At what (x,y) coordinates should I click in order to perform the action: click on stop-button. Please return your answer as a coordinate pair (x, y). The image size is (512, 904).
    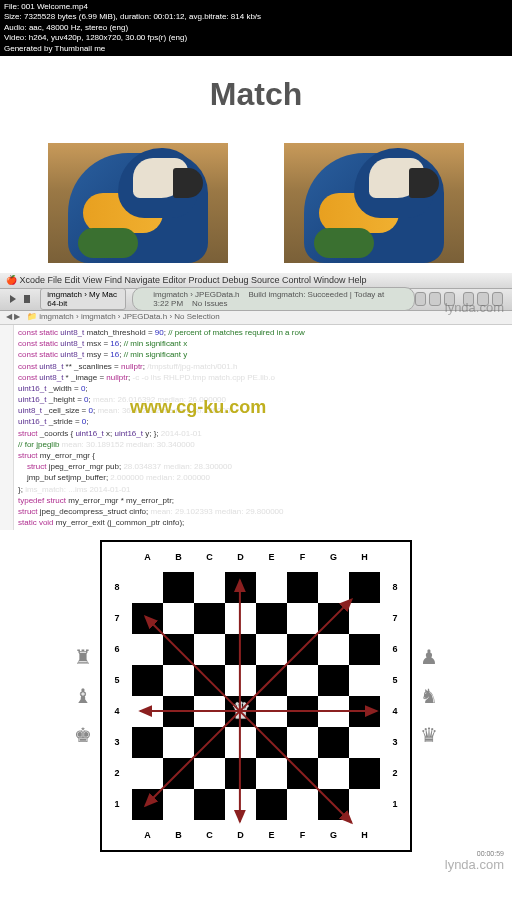
    Looking at the image, I should click on (27, 299).